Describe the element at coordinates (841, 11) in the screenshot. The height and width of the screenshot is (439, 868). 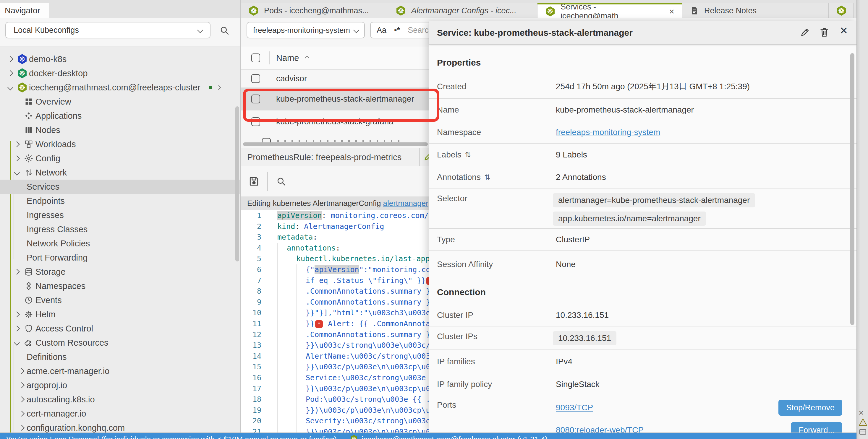
I see `tab-partial: ☸` at that location.